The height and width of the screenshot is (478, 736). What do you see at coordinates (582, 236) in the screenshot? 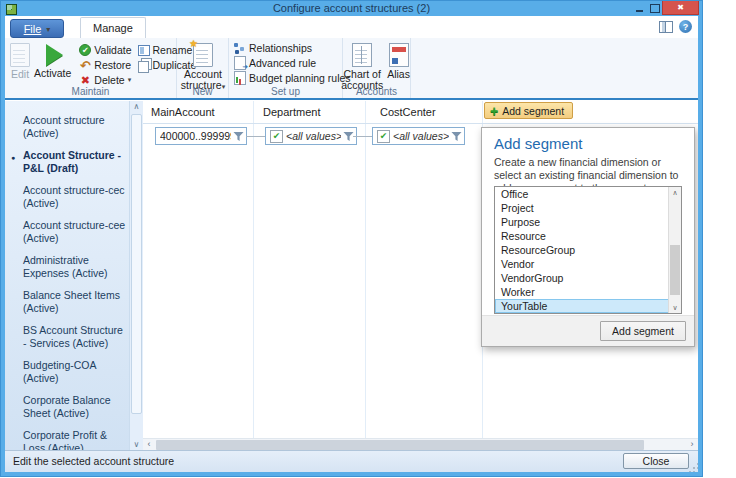
I see `dimension-option: Resource` at bounding box center [582, 236].